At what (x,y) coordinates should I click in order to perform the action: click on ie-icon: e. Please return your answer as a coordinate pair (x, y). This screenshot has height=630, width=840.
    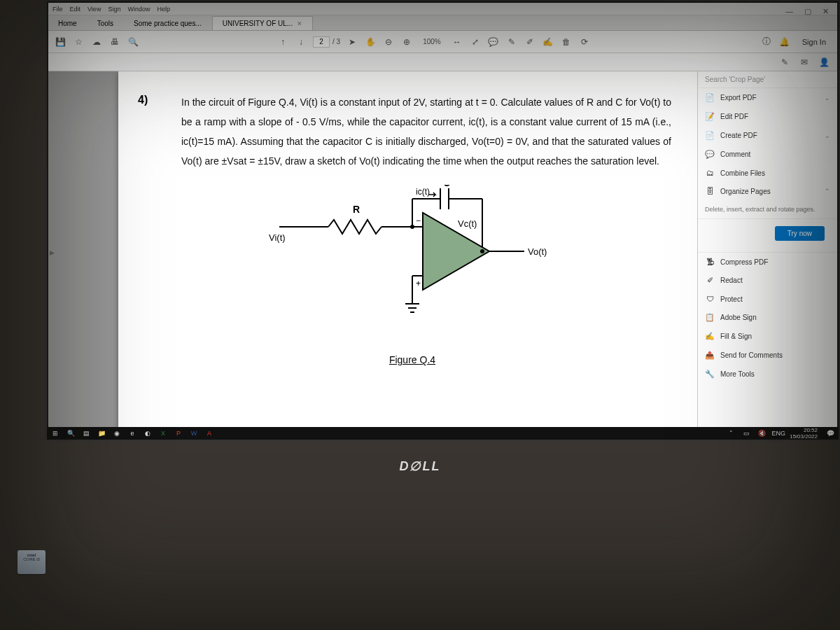
    Looking at the image, I should click on (132, 433).